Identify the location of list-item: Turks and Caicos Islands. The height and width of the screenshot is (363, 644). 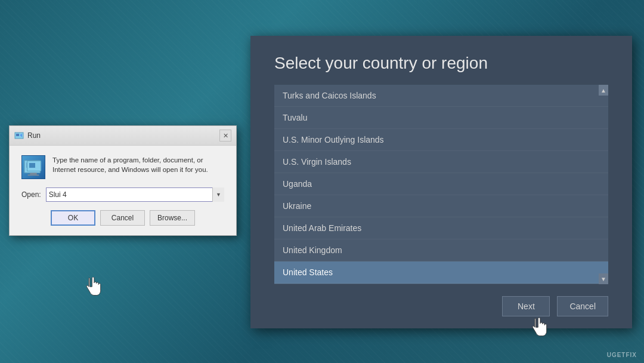
(441, 96).